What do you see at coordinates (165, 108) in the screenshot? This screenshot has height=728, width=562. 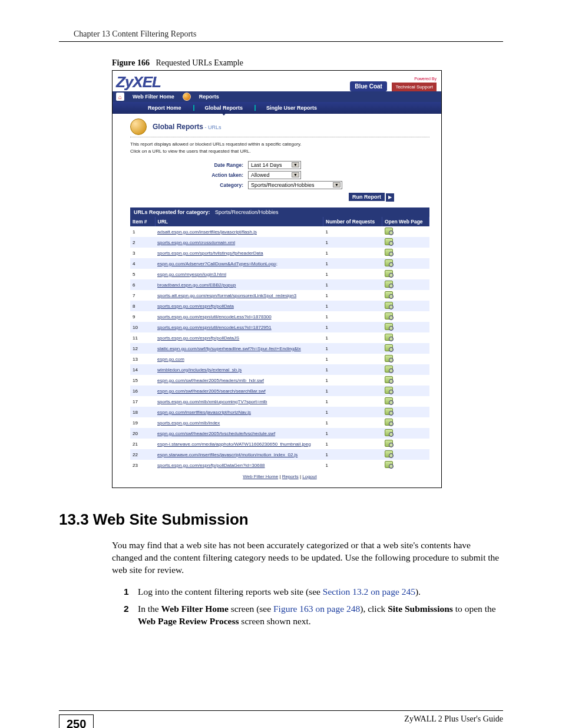 I see `tab-report-home: Report Home` at bounding box center [165, 108].